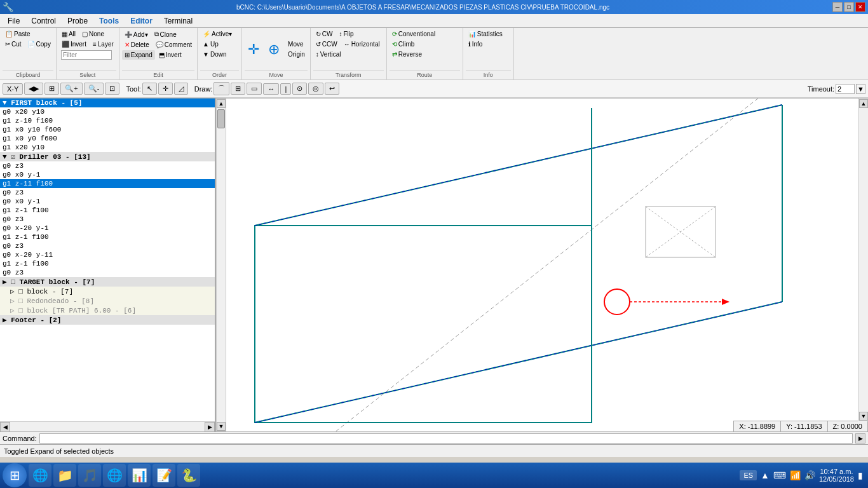 This screenshot has width=868, height=488. I want to click on view-xy-button: X-Y, so click(13, 89).